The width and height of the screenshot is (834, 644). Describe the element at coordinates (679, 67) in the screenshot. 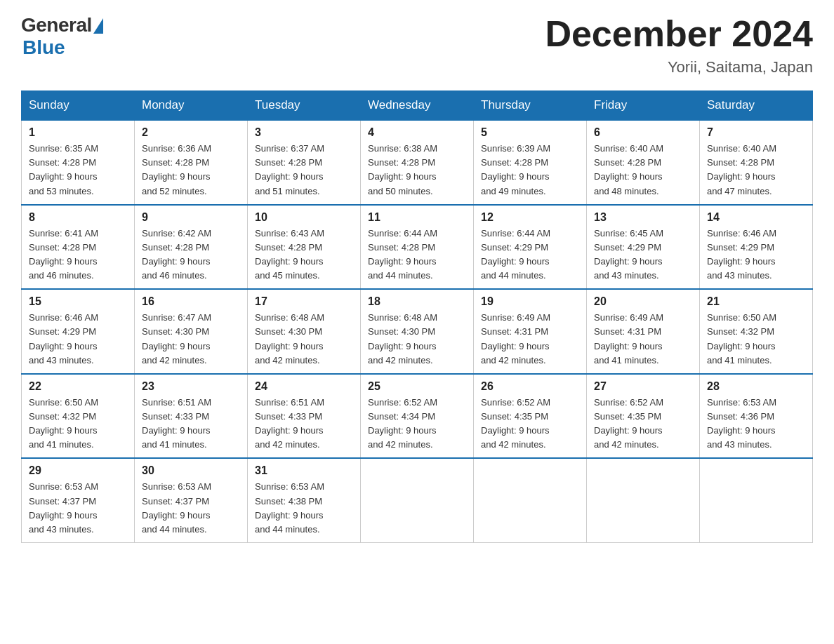

I see `calendar-subtitle: Yorii, Saitama, Japan` at that location.